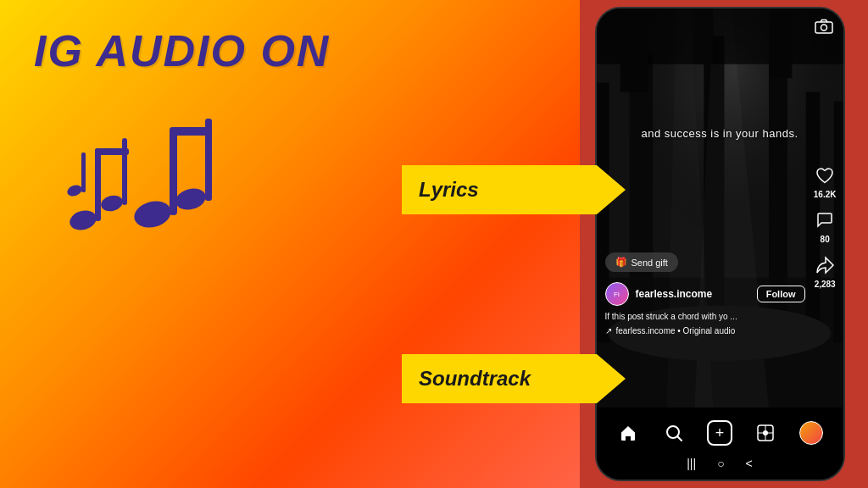 The image size is (868, 488). I want to click on nav-icons-row: +, so click(721, 430).